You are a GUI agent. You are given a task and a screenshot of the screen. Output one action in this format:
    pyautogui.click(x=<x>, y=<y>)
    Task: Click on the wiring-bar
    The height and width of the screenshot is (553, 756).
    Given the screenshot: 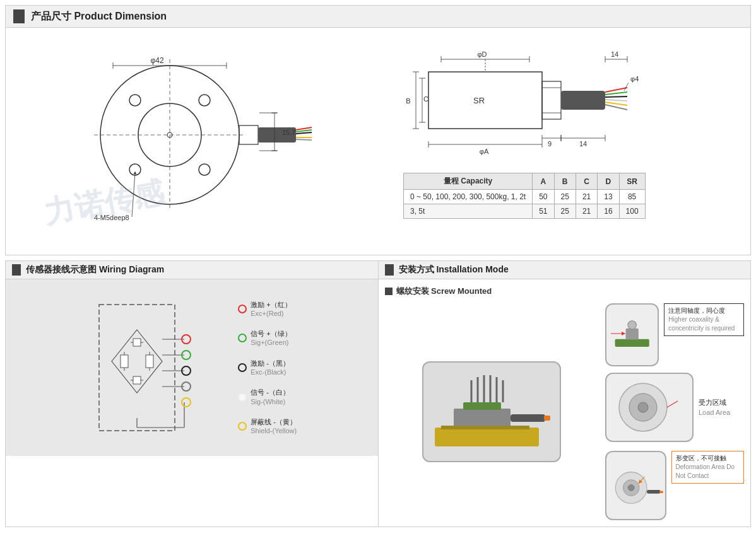 What is the action you would take?
    pyautogui.click(x=16, y=270)
    